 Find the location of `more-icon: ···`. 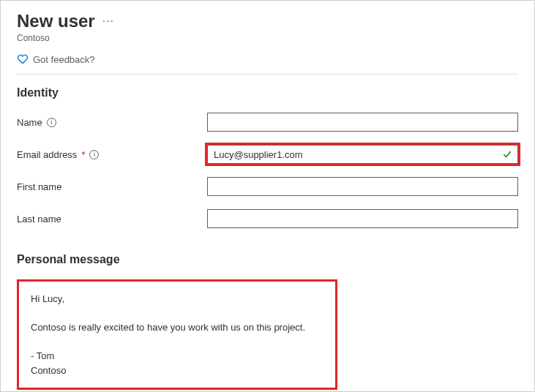

more-icon: ··· is located at coordinates (108, 21).